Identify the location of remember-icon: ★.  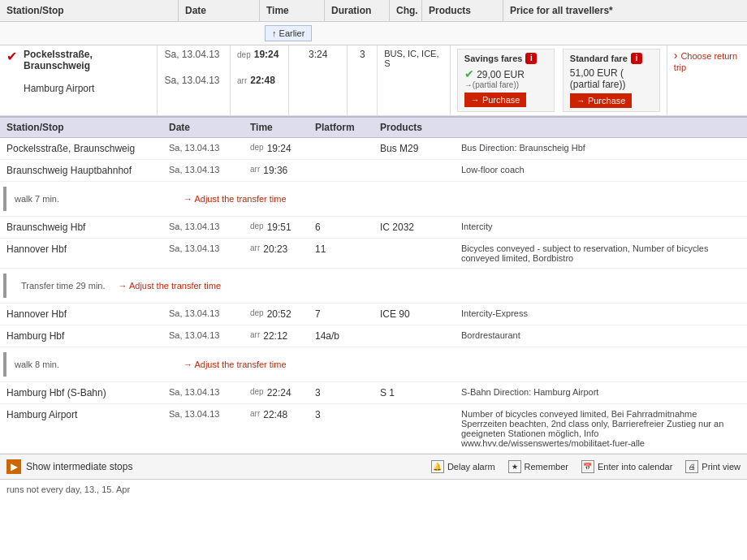
(515, 467).